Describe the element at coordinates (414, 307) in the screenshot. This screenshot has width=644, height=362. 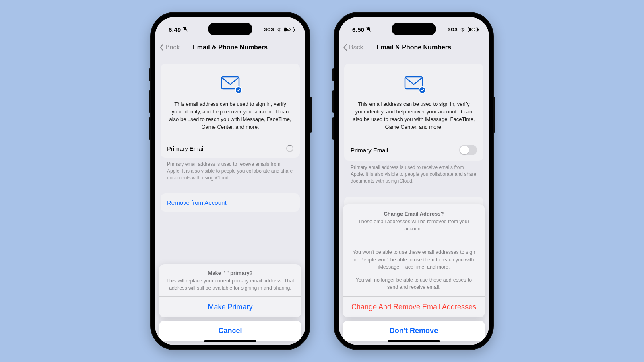
I see `change-and-remove-button: Change And Remove Email Addresses` at that location.